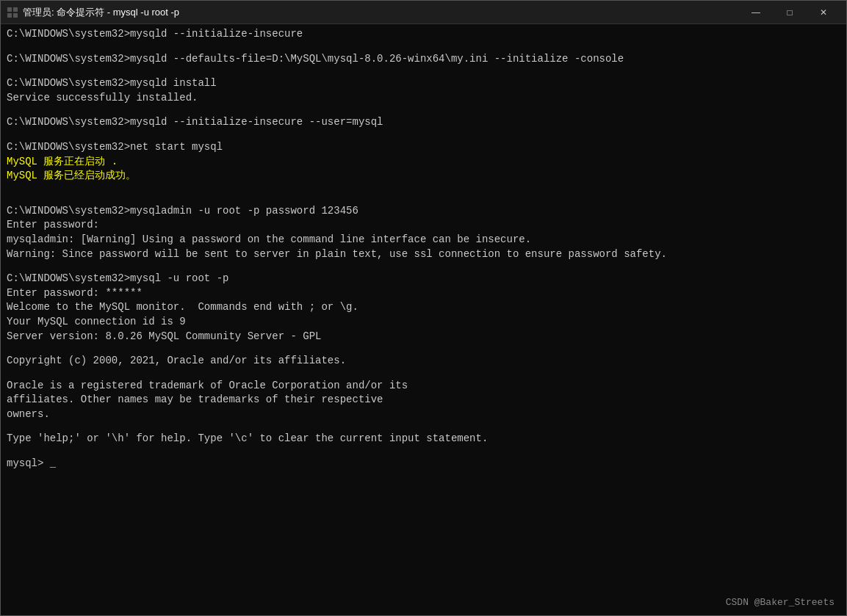  I want to click on window-icon, so click(12, 12).